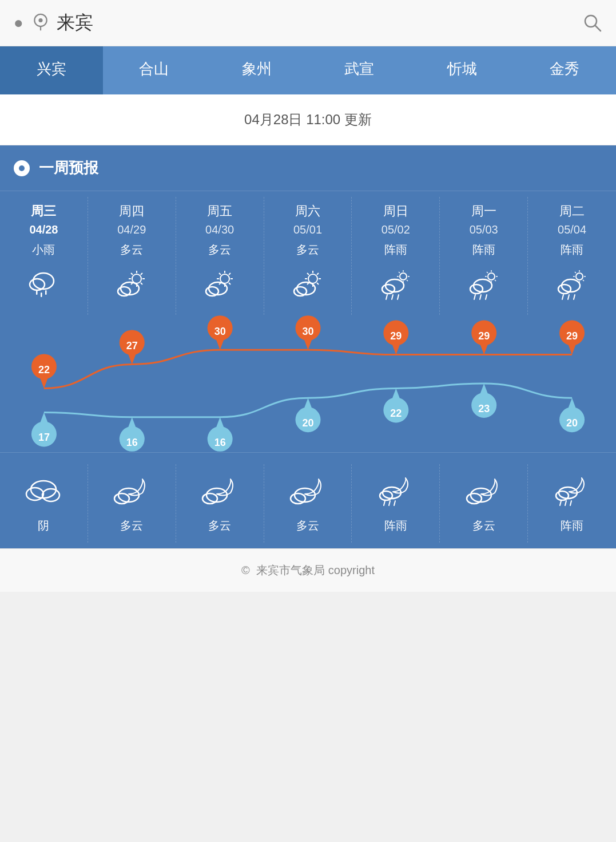 This screenshot has height=842, width=616. What do you see at coordinates (572, 525) in the screenshot?
I see `night-weather-6: 阵雨` at bounding box center [572, 525].